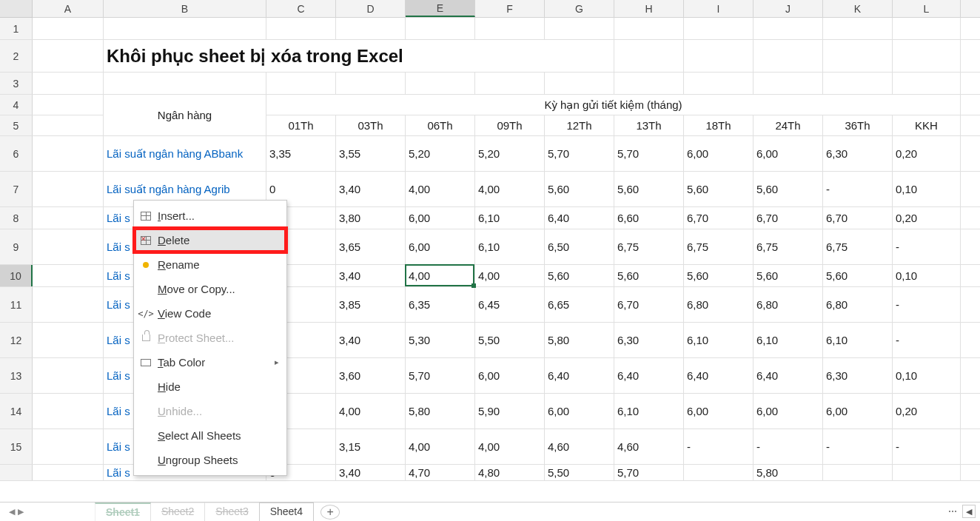 The height and width of the screenshot is (521, 980). Describe the element at coordinates (371, 305) in the screenshot. I see `data-cell: 3,85` at that location.